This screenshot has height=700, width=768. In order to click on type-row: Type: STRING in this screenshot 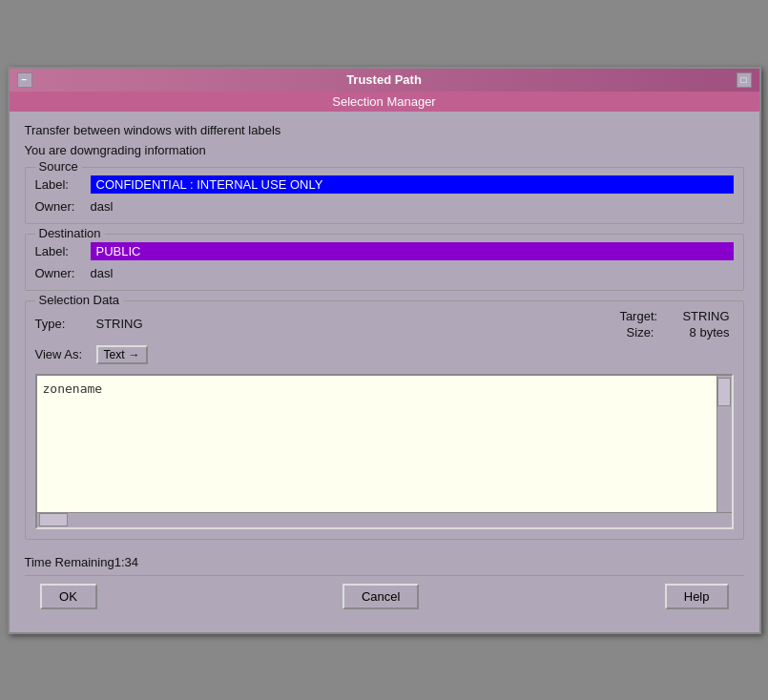, I will do `click(90, 324)`.